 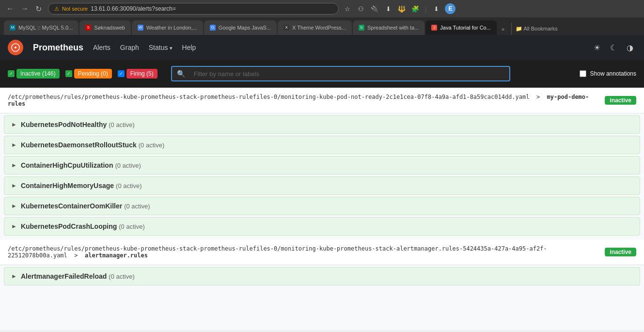 I want to click on address-text: 13.61.0.66:30090/alerts?search=, so click(x=133, y=9).